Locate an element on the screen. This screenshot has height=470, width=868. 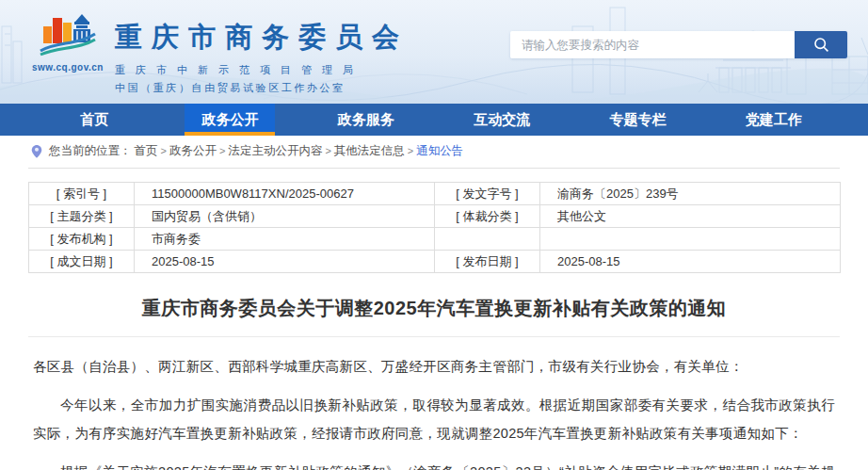
meta-label-topic-category: [ 主题分类 ] is located at coordinates (82, 217).